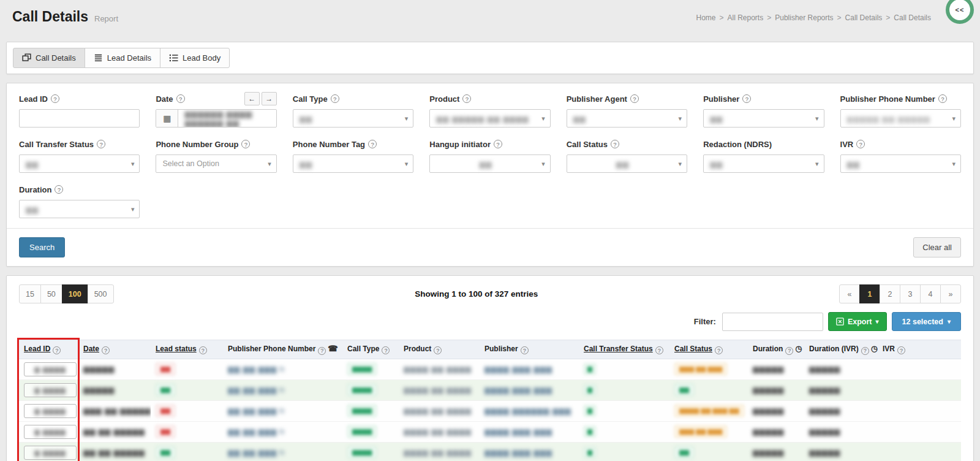  I want to click on publisher-phone-number-select: ▆▆▆▆▆ ▆▆ ▆▆▆▆▆▾, so click(900, 118).